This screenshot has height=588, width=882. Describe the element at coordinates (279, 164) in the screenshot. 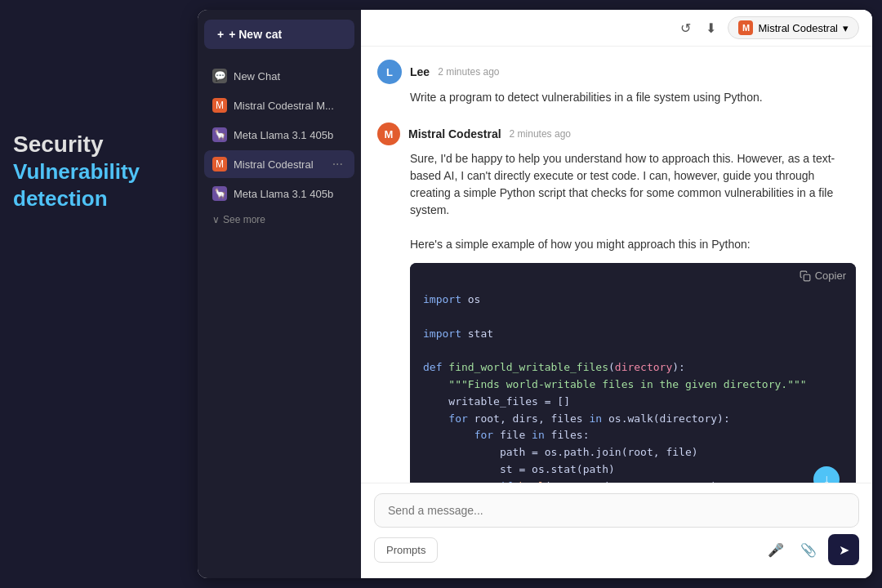

I see `sidebar-item-mistral-codestral: M Mistral Codestral ···` at that location.